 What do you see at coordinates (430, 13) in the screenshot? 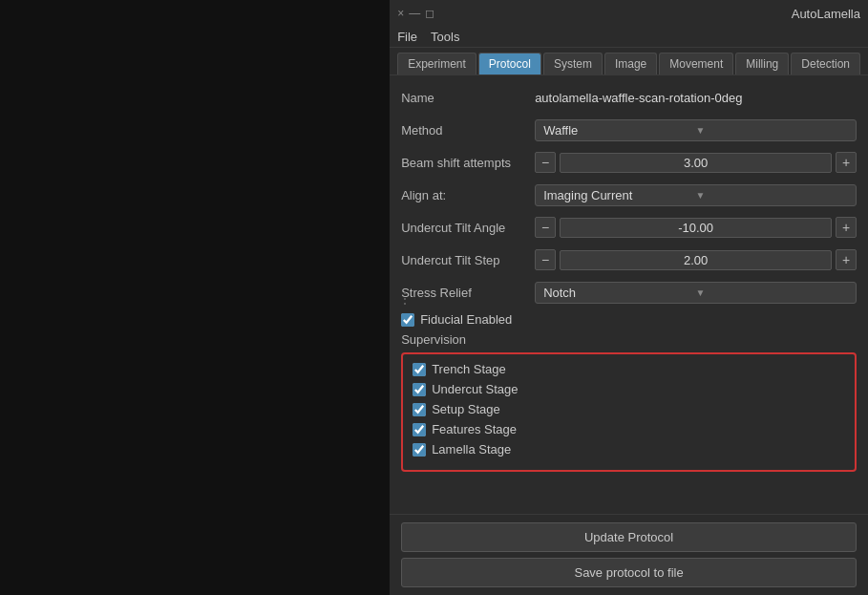
I see `maximize-icon: ◻` at bounding box center [430, 13].